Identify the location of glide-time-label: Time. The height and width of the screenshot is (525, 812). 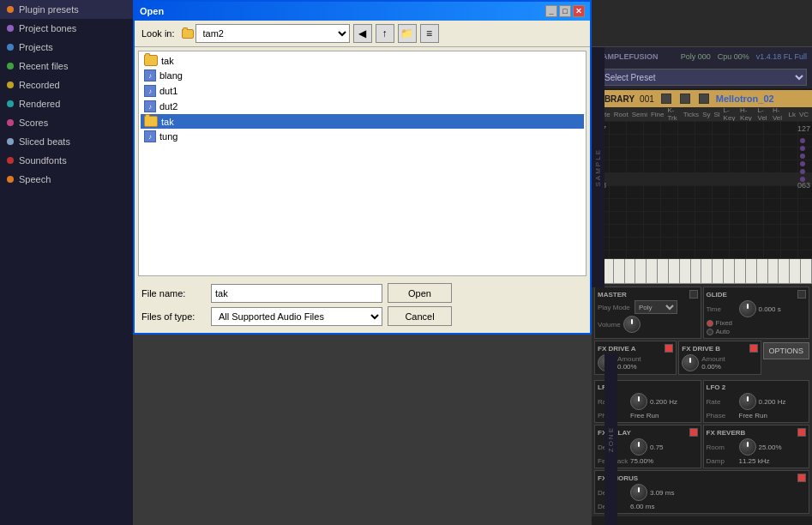
(722, 309).